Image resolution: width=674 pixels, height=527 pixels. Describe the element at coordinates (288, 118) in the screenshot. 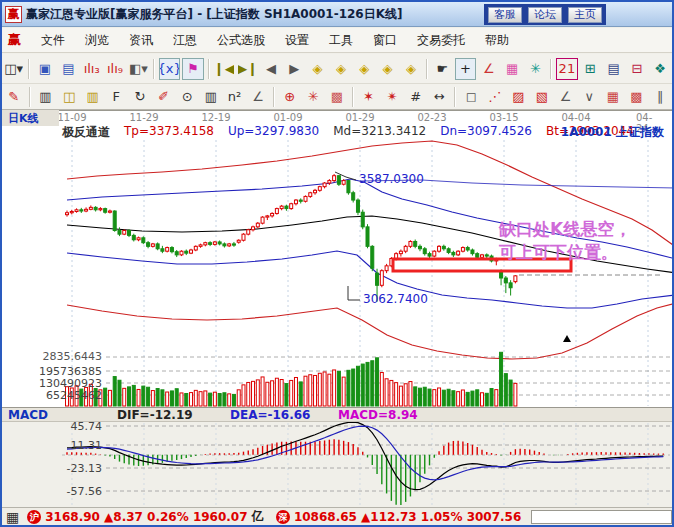

I see `date-tick-label: 01-09` at that location.